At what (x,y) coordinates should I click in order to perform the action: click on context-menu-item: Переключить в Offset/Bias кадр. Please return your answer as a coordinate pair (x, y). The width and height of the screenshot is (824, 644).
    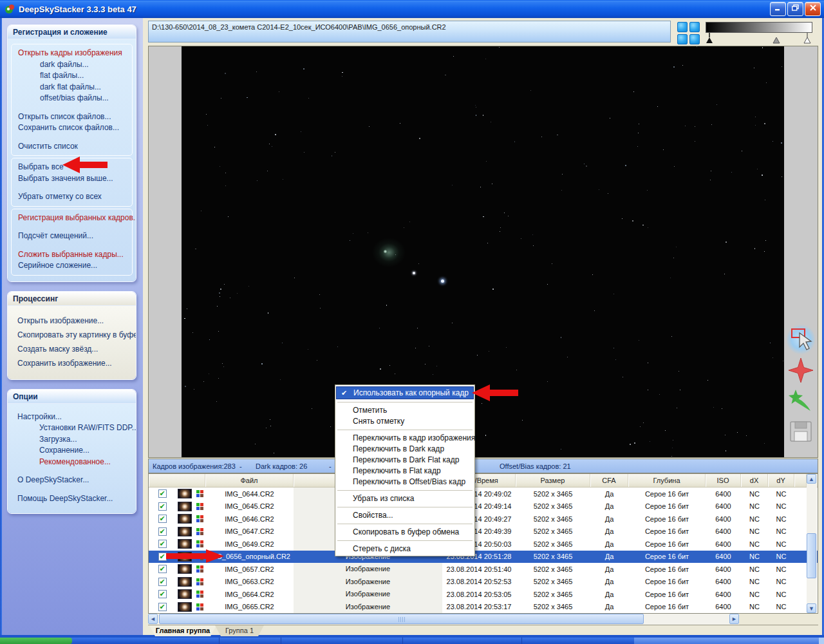
    Looking at the image, I should click on (405, 482).